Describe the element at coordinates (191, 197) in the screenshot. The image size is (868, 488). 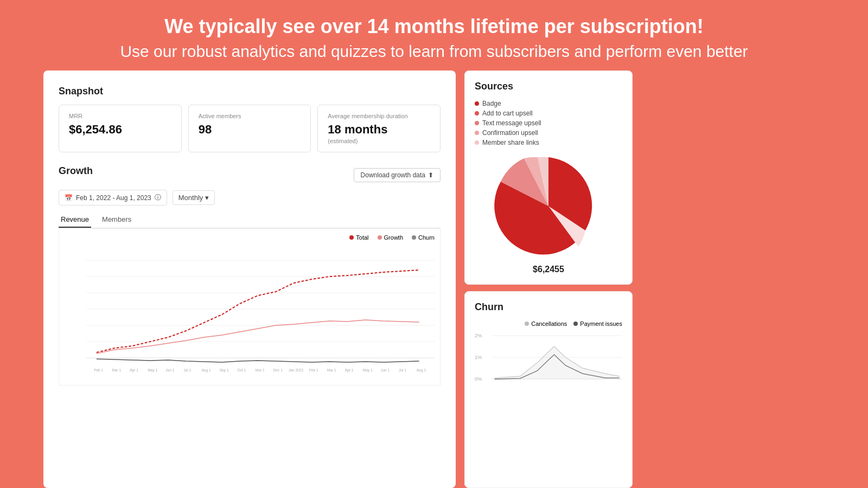
I see `period-label: Monthly` at that location.